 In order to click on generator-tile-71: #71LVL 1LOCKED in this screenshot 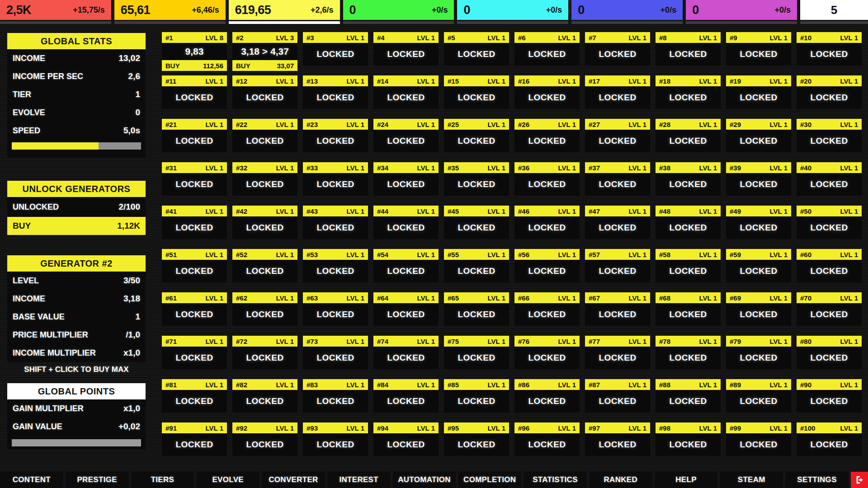, I will do `click(194, 352)`.